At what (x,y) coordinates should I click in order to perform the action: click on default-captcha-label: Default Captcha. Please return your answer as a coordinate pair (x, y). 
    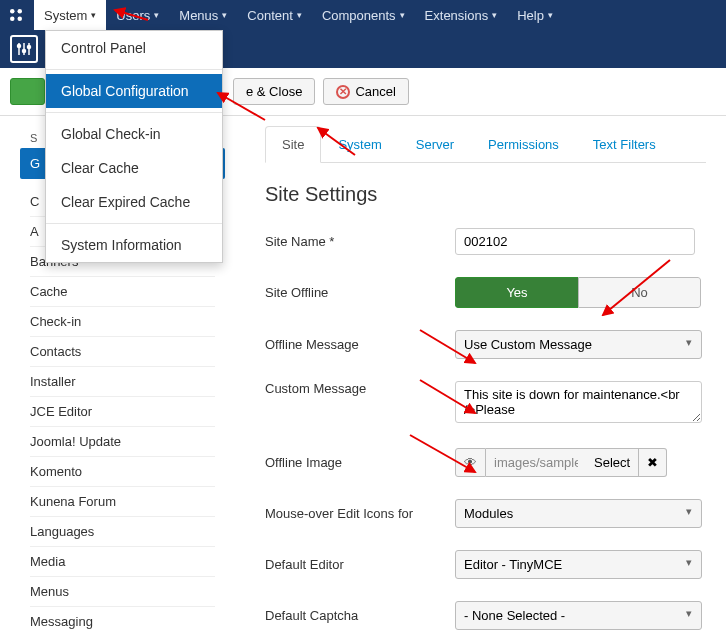
    Looking at the image, I should click on (360, 616).